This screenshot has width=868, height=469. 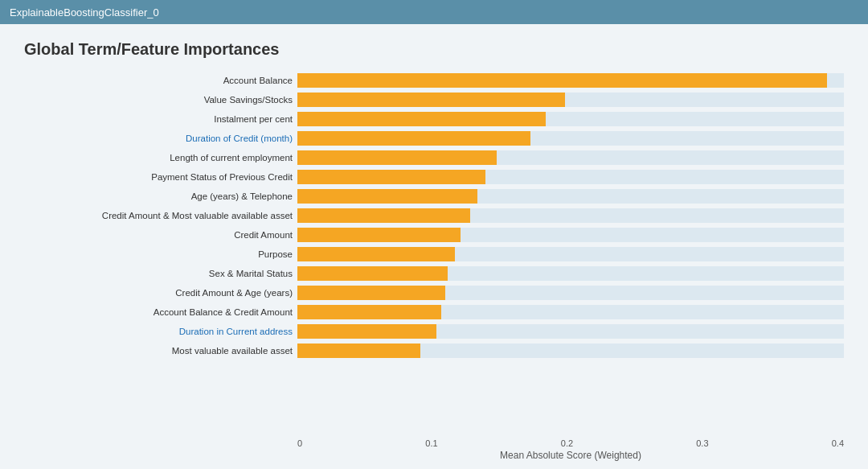 What do you see at coordinates (434, 80) in the screenshot?
I see `bar-row: Account Balance` at bounding box center [434, 80].